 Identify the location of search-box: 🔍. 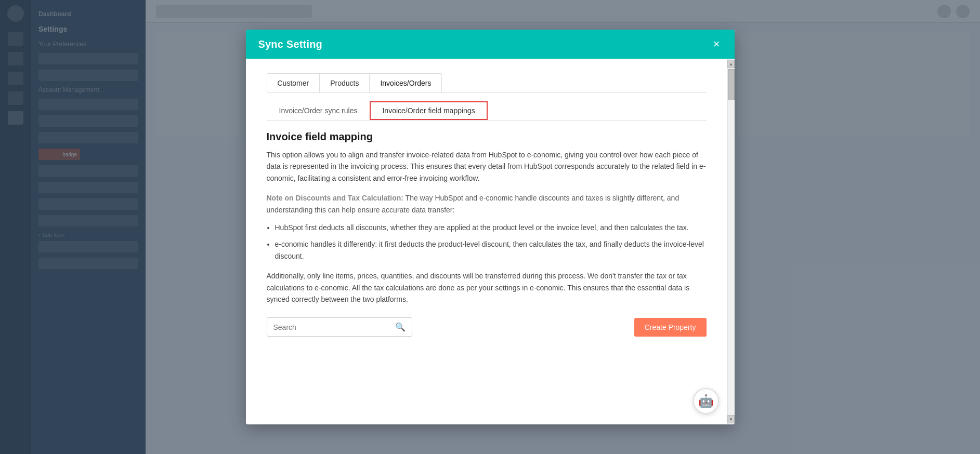
(339, 327).